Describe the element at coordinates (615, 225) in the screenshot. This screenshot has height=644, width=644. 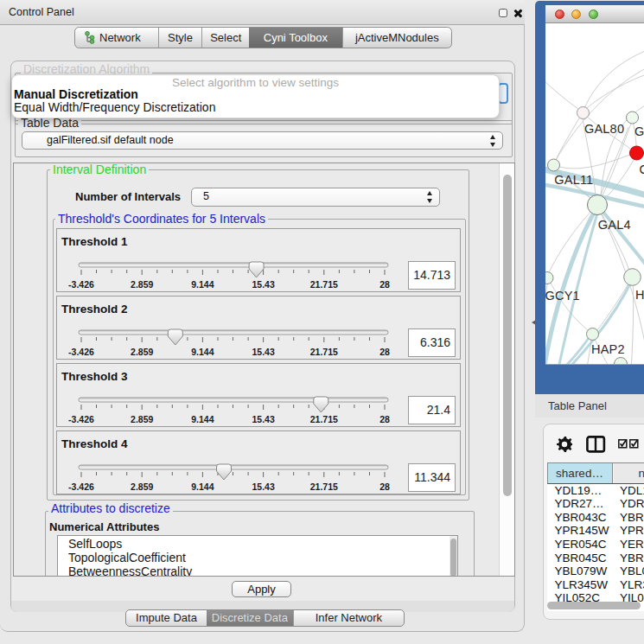
I see `svg-text: GAL4` at that location.